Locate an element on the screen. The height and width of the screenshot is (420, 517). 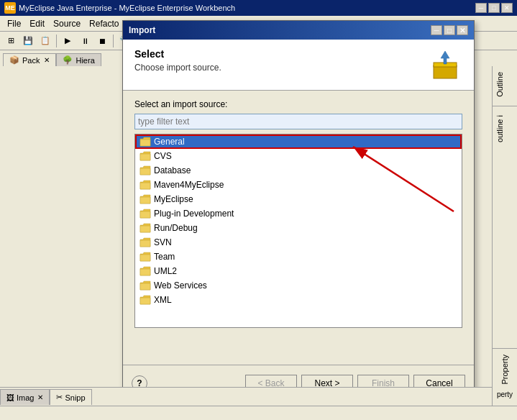
tree-item-myeclipse-label: MyEclipse is located at coordinates (174, 199).